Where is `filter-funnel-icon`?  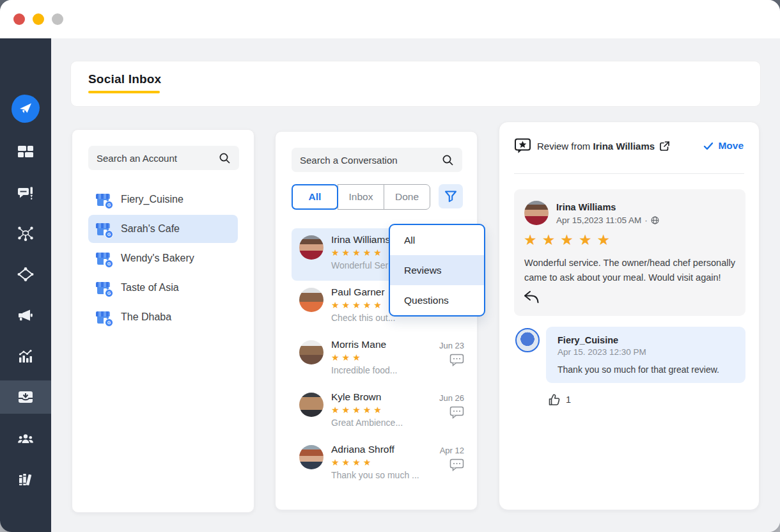 filter-funnel-icon is located at coordinates (451, 196).